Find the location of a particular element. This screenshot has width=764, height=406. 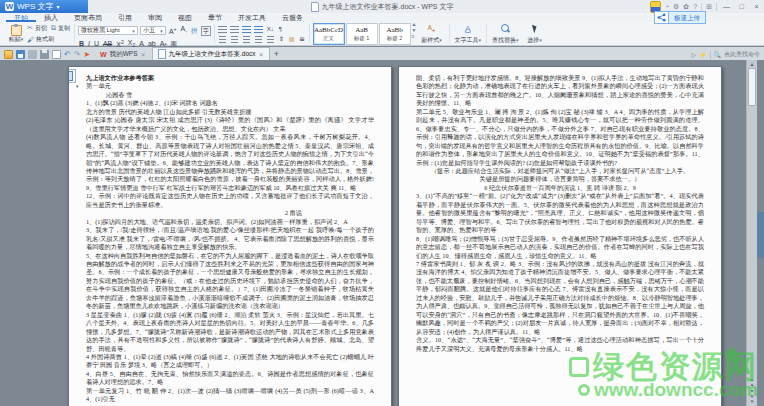

paste-button: 粘贴▾ is located at coordinates (16, 34).